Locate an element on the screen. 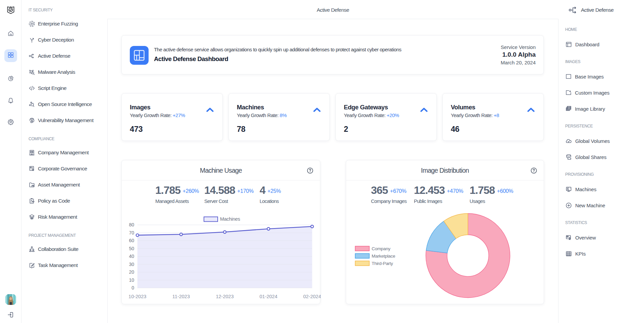 The image size is (644, 323). svg-text: 02-2024 is located at coordinates (312, 297).